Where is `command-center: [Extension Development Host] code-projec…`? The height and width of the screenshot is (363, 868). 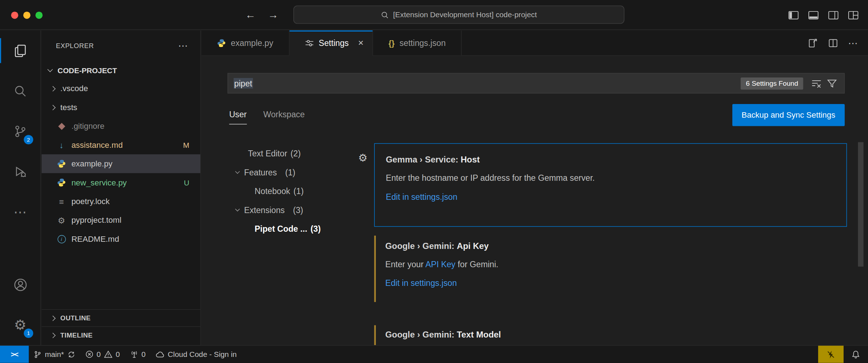 command-center: [Extension Development Host] code-projec… is located at coordinates (459, 14).